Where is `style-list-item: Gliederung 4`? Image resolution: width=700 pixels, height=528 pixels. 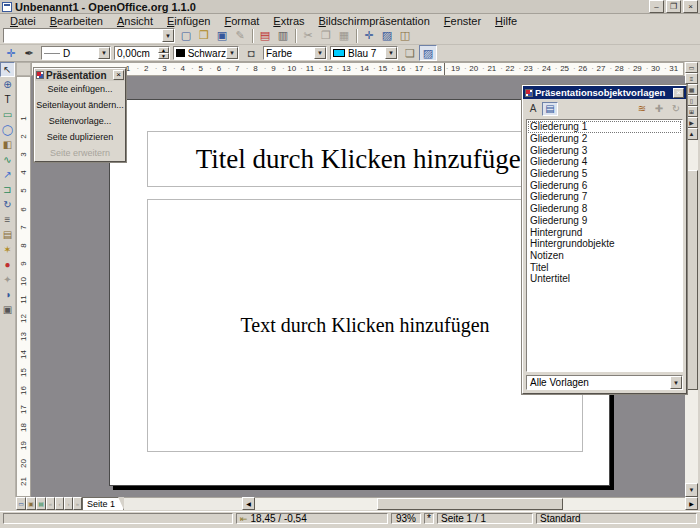 style-list-item: Gliederung 4 is located at coordinates (604, 162).